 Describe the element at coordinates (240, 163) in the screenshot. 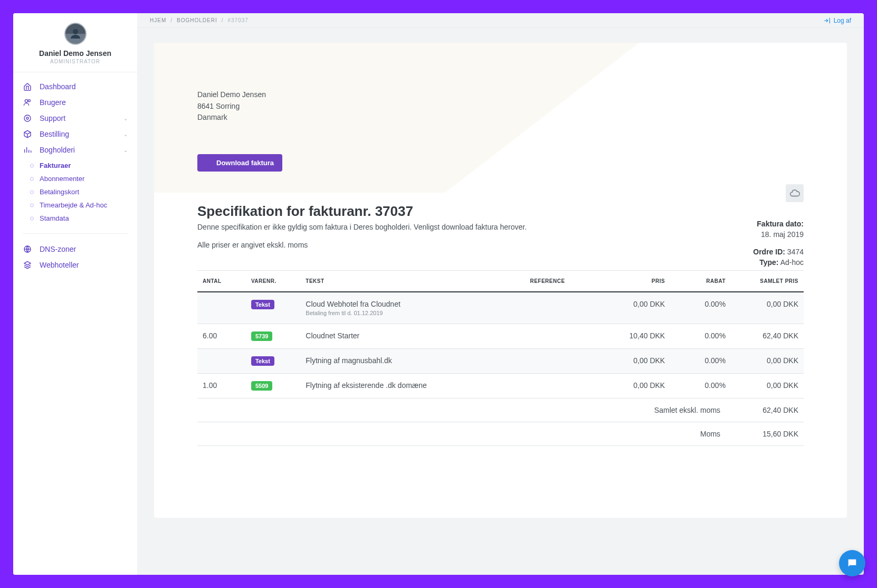

I see `download-invoice-button: Download faktura` at that location.